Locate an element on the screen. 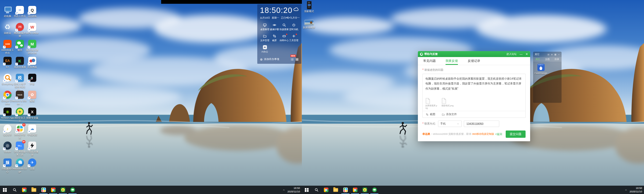 Image resolution: width=644 pixels, height=194 pixels. desktop-icon-360-safe: +↗360安全卫士 is located at coordinates (20, 115).